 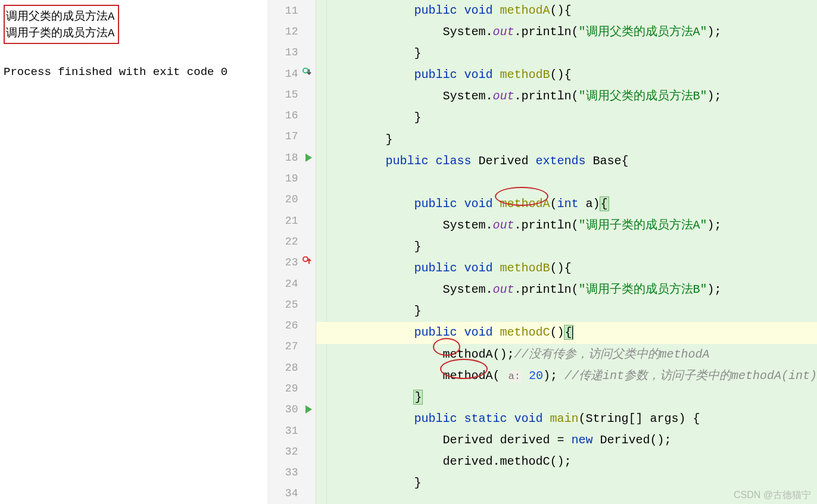 What do you see at coordinates (573, 419) in the screenshot?
I see `code-line: public static void main(String[] args) {` at bounding box center [573, 419].